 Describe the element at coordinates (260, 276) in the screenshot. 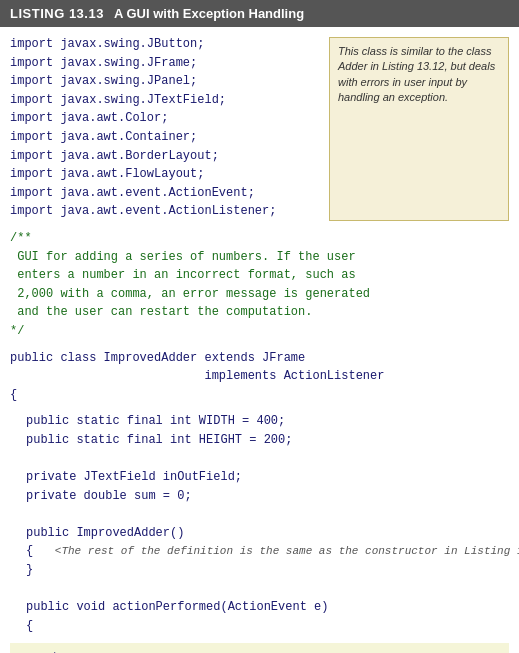

I see `comment-line: enters a number in an incorrect format, …` at that location.